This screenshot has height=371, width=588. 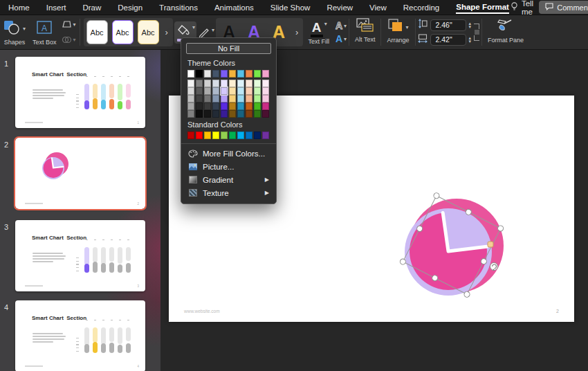 What do you see at coordinates (167, 32) in the screenshot?
I see `gallery-expand-icon: ›` at bounding box center [167, 32].